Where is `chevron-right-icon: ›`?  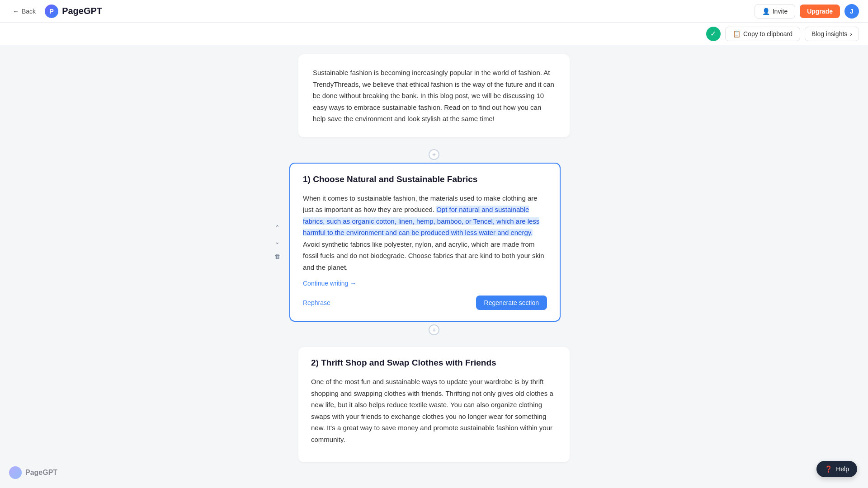
chevron-right-icon: › is located at coordinates (851, 34).